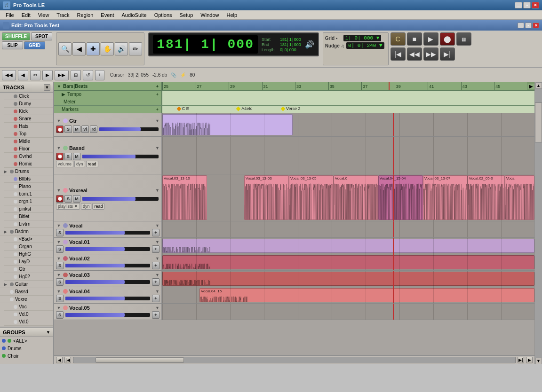 This screenshot has width=542, height=392. I want to click on track-item: Bltbts, so click(28, 179).